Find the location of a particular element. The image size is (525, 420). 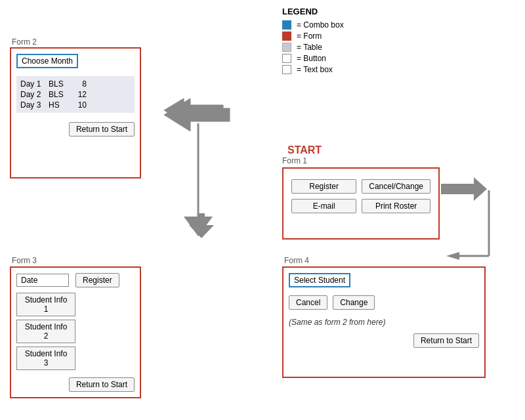

start-label: START is located at coordinates (304, 150).